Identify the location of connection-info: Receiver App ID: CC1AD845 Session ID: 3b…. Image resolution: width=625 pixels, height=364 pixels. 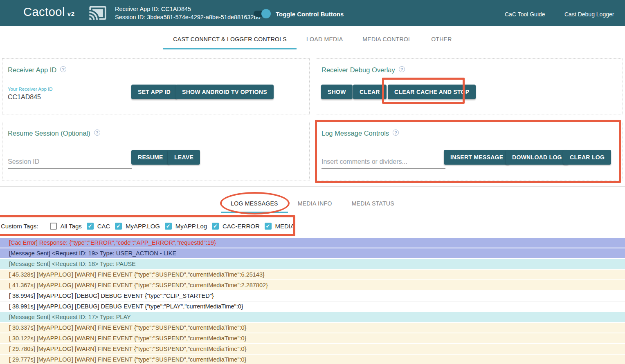
(188, 13).